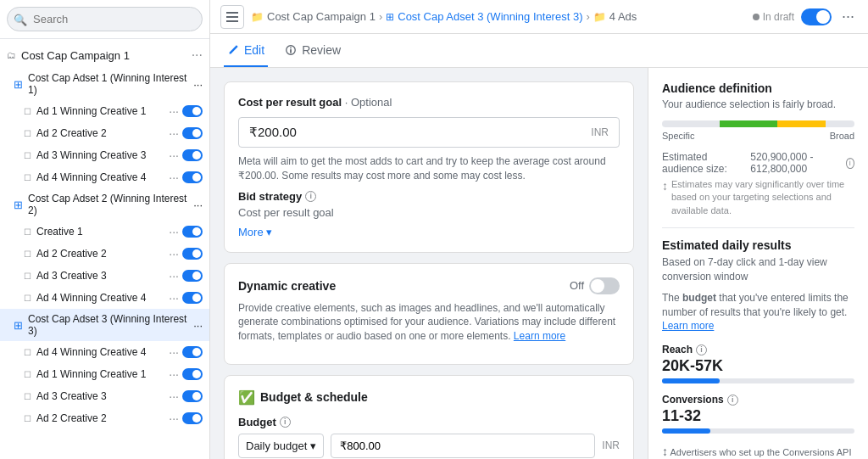 The height and width of the screenshot is (459, 868). I want to click on ad-item-3-1: ☐ Ad 4 Winning Creative 4 ···, so click(105, 352).